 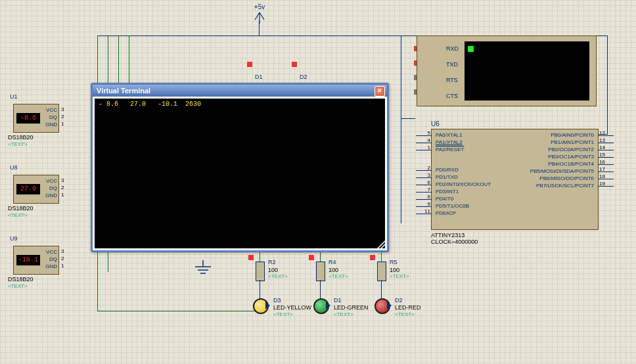 I want to click on led-0-text: <TEXT>, so click(x=283, y=314).